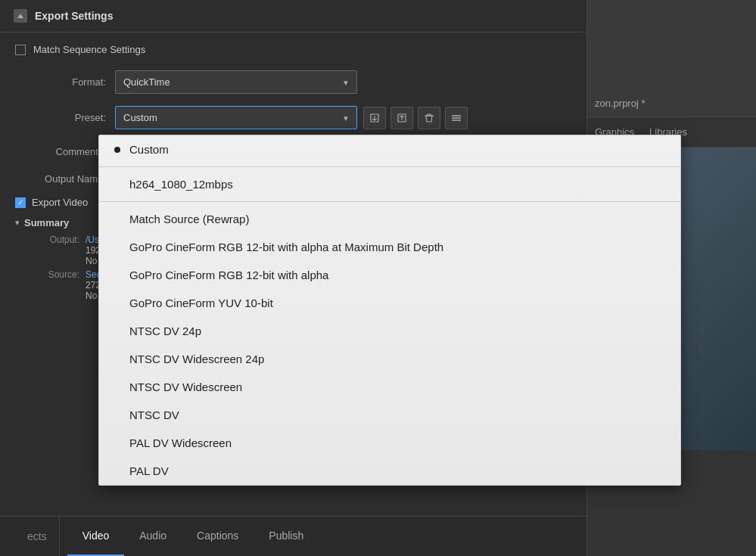 The width and height of the screenshot is (756, 556). What do you see at coordinates (294, 17) in the screenshot?
I see `export-header: Export Settings` at bounding box center [294, 17].